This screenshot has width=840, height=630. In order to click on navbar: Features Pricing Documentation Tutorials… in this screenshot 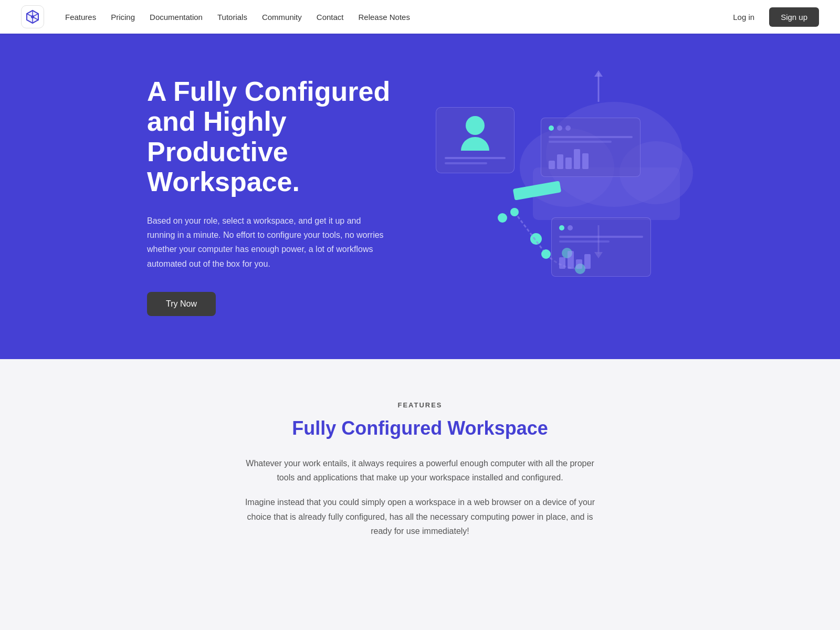, I will do `click(420, 17)`.